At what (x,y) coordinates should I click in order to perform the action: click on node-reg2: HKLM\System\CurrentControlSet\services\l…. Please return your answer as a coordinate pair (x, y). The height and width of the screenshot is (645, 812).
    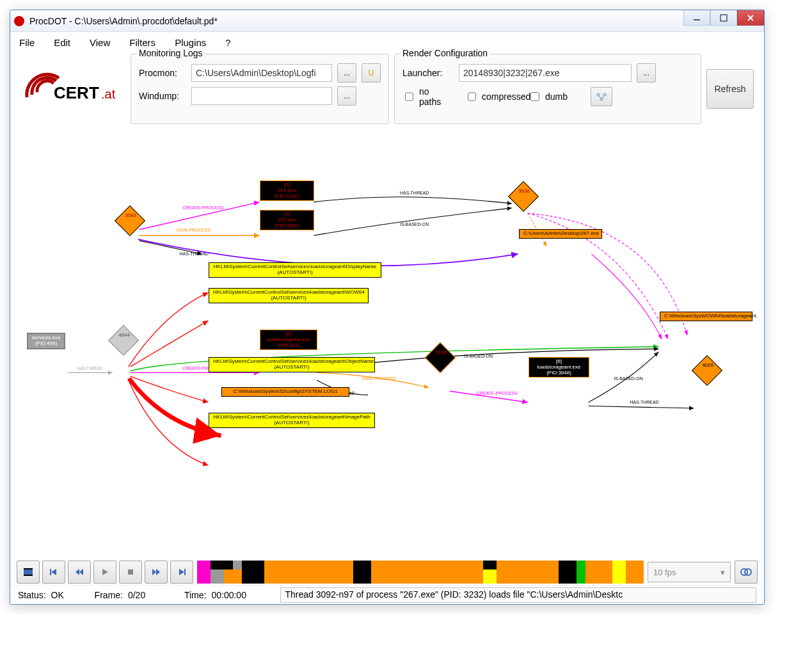
    Looking at the image, I should click on (289, 296).